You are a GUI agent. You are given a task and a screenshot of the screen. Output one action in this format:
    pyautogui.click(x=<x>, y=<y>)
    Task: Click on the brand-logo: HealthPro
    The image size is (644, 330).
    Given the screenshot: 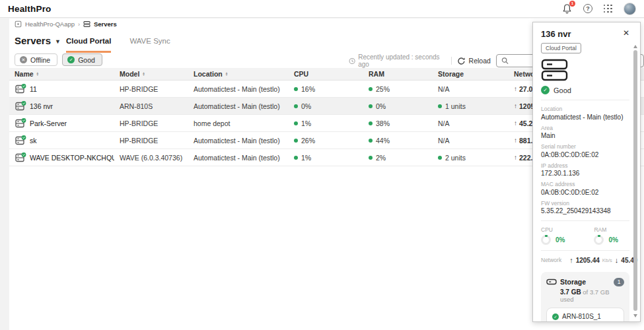 What is the action you would take?
    pyautogui.click(x=30, y=9)
    